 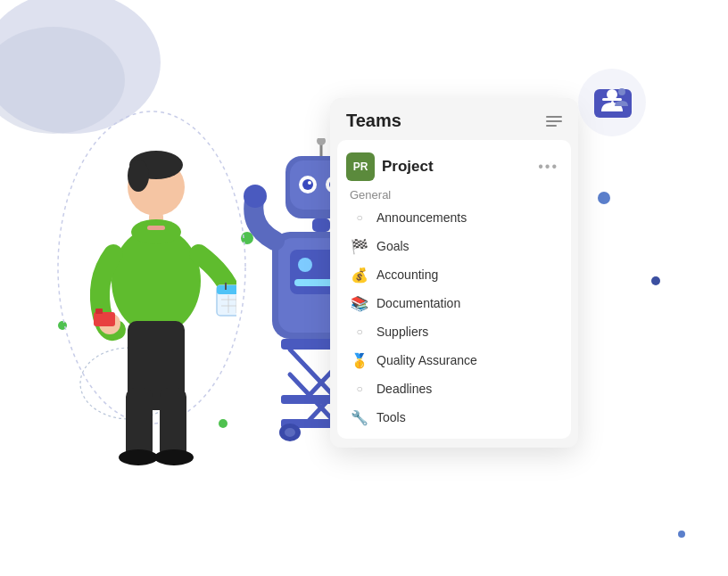 What do you see at coordinates (454, 246) in the screenshot?
I see `channel-item-goals: 🏁 Goals` at bounding box center [454, 246].